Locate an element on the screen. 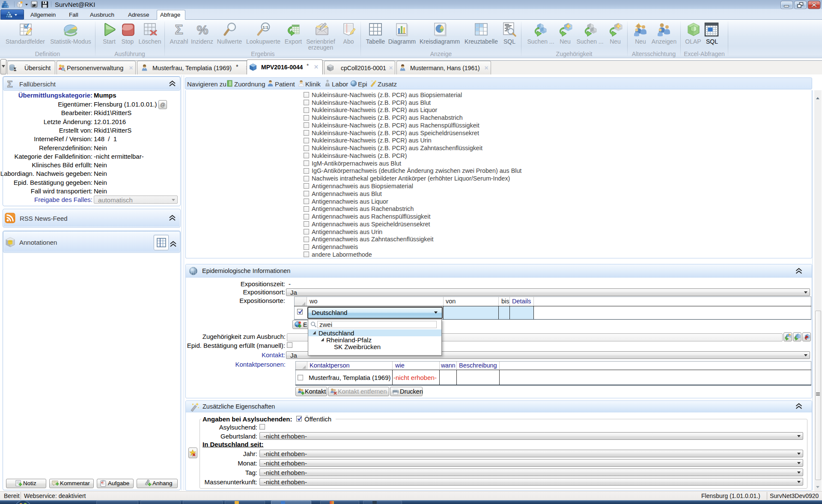  svg-text: 1:1 is located at coordinates (265, 27).